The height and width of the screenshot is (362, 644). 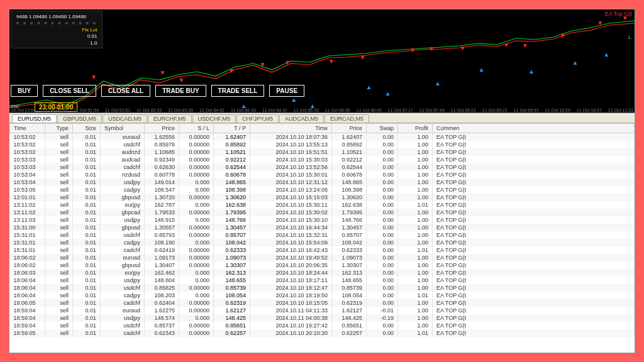 I want to click on cell-type: sell, so click(x=59, y=265).